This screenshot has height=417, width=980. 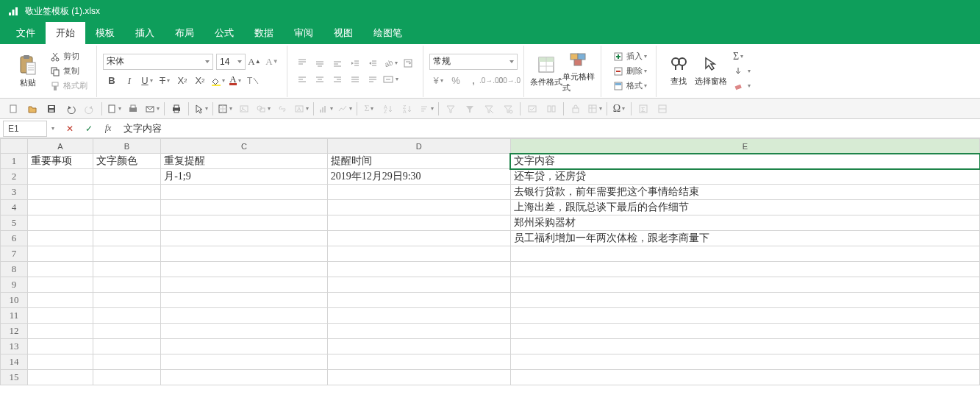 I want to click on fill-color-button: ▾, so click(x=218, y=81).